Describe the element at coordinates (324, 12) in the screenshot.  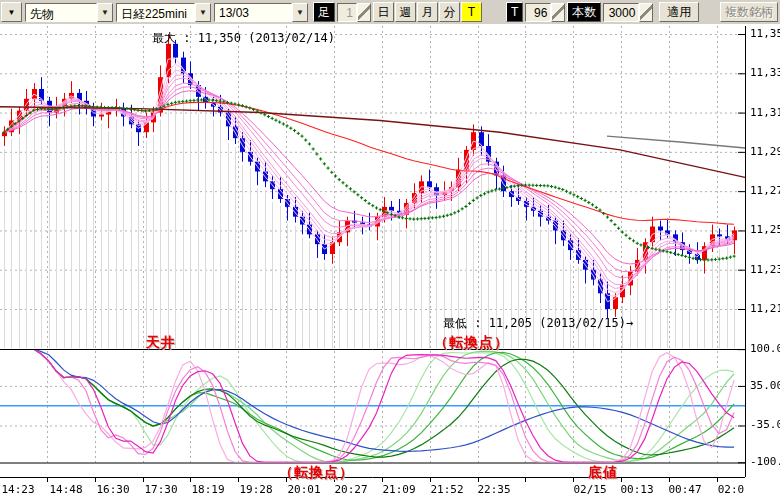
I see `ashi-label: 足` at that location.